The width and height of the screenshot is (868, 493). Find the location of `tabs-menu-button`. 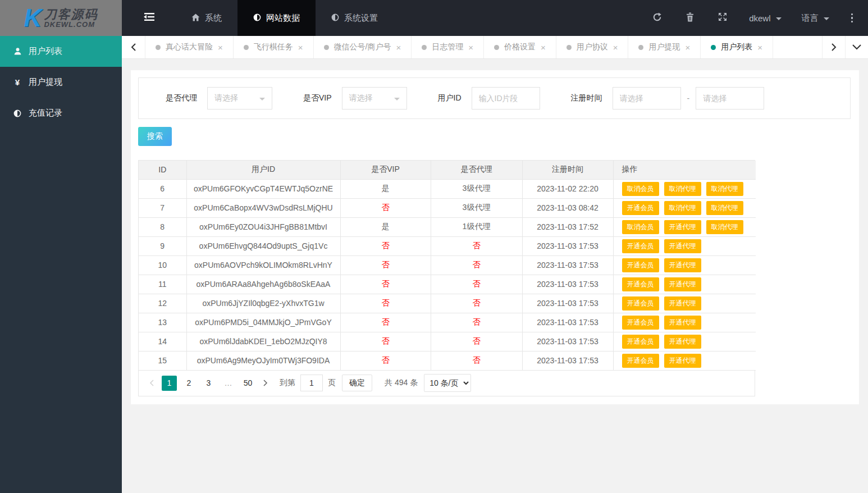

tabs-menu-button is located at coordinates (857, 47).